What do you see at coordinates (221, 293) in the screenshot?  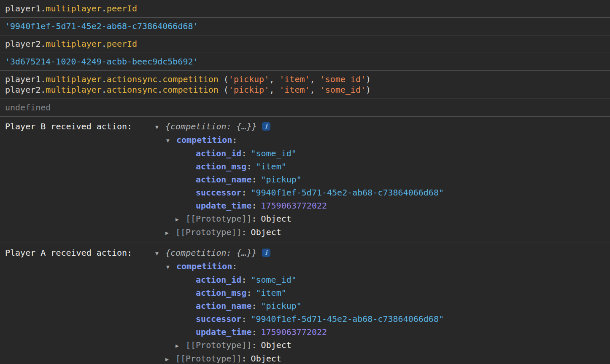 I see `property-key: action_msg` at bounding box center [221, 293].